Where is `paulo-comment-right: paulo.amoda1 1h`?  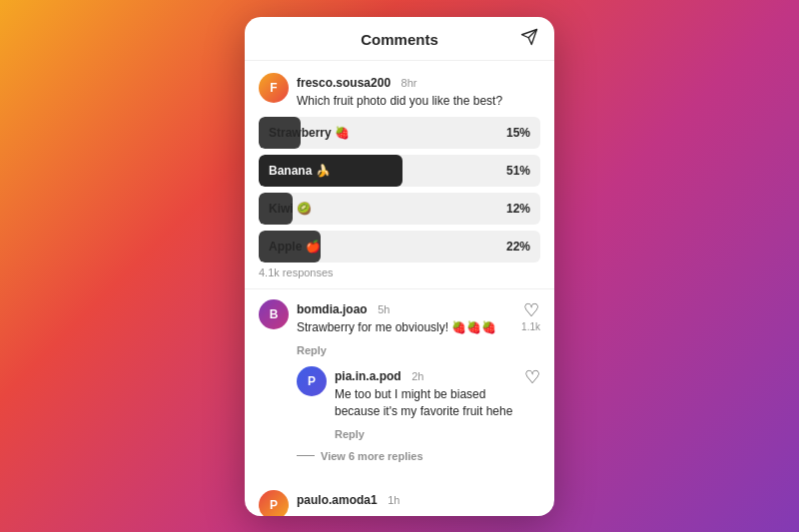 paulo-comment-right: paulo.amoda1 1h is located at coordinates (418, 503).